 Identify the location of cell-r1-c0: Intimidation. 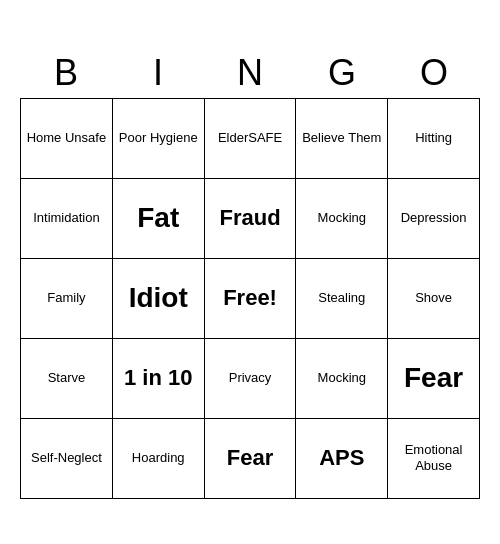
(67, 218).